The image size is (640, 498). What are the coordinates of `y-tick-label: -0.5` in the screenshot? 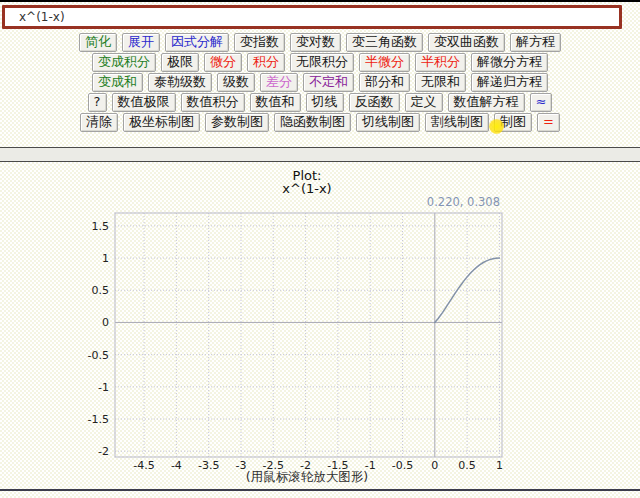 It's located at (98, 356).